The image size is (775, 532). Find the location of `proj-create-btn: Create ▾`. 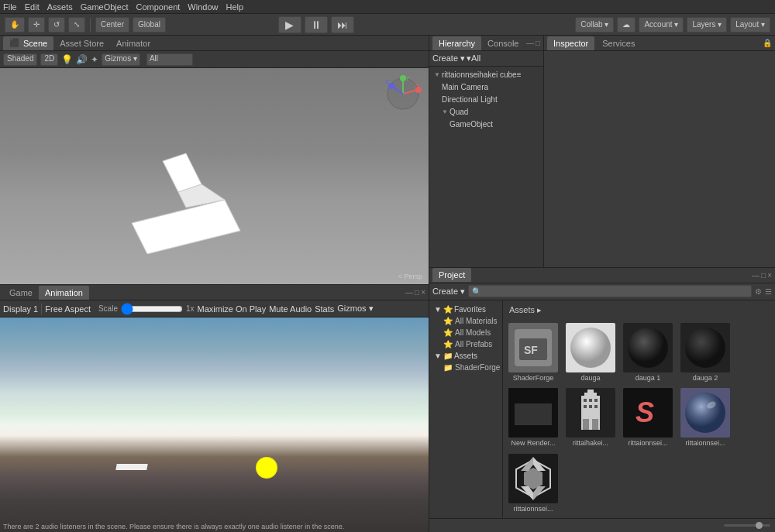

proj-create-btn: Create ▾ is located at coordinates (449, 291).